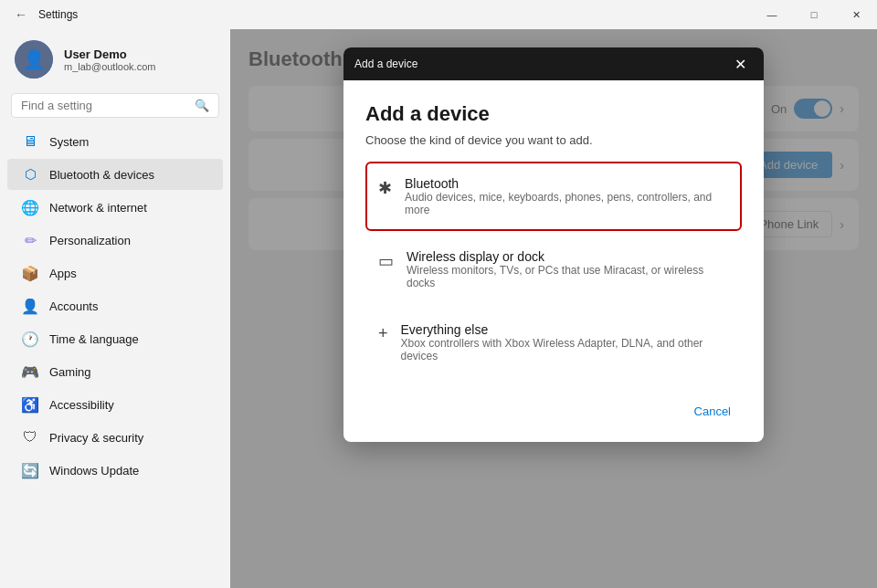 This screenshot has height=588, width=877. I want to click on bluetooth-opt-icon: ✱, so click(386, 188).